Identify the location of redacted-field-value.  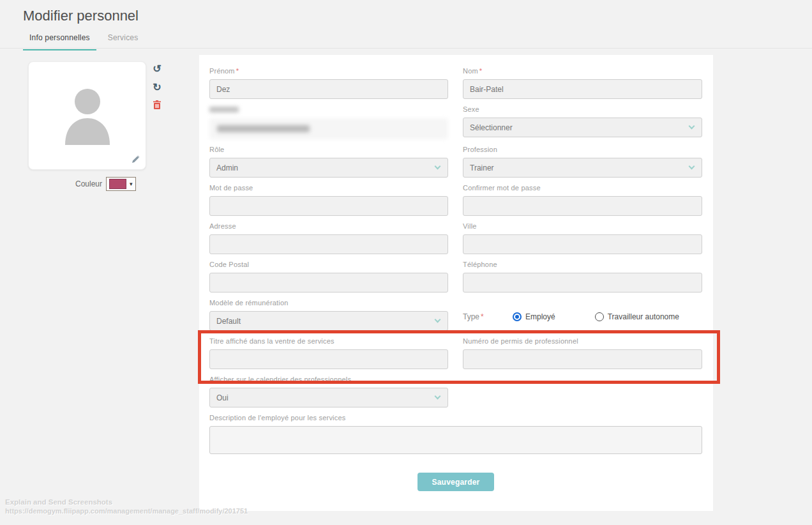
(263, 129).